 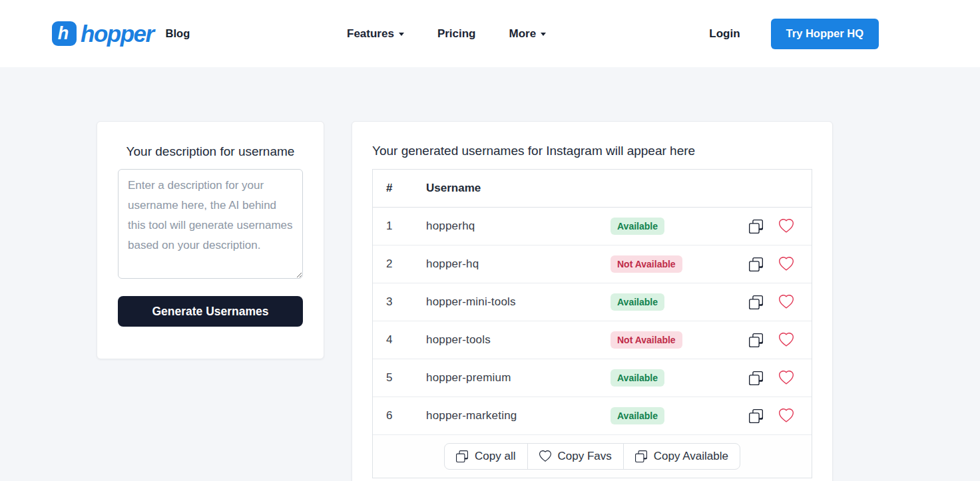 I want to click on table-row: 2hopper-hqNot Available, so click(x=593, y=265).